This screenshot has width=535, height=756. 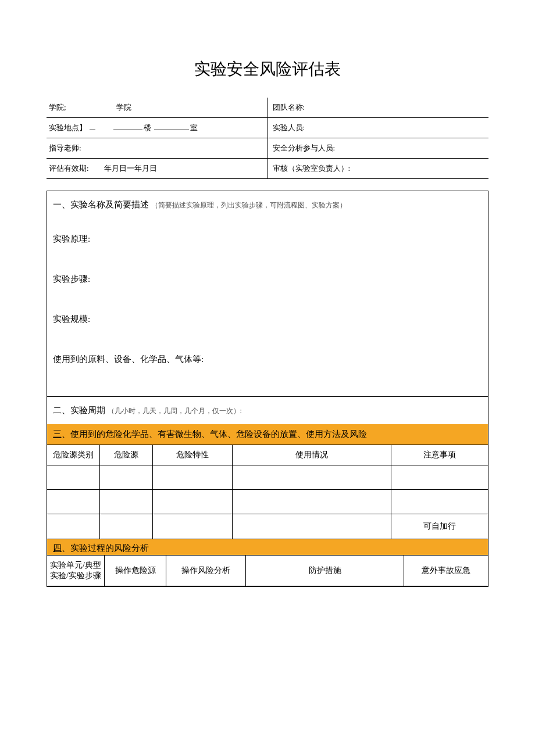 I want to click on college-label: 学院;, so click(x=58, y=107).